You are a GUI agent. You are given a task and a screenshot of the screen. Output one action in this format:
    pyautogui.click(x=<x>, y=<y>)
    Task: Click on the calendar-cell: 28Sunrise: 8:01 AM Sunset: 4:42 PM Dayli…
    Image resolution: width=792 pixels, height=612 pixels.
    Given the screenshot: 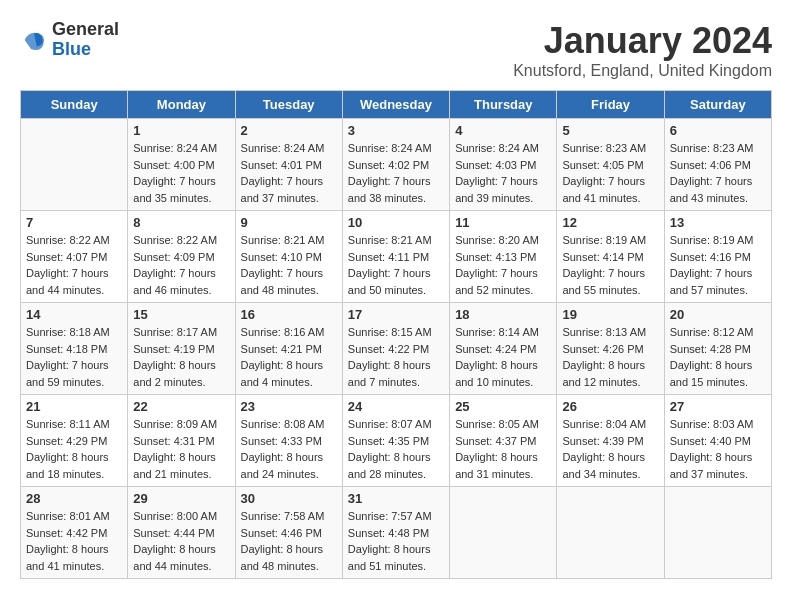 What is the action you would take?
    pyautogui.click(x=74, y=533)
    